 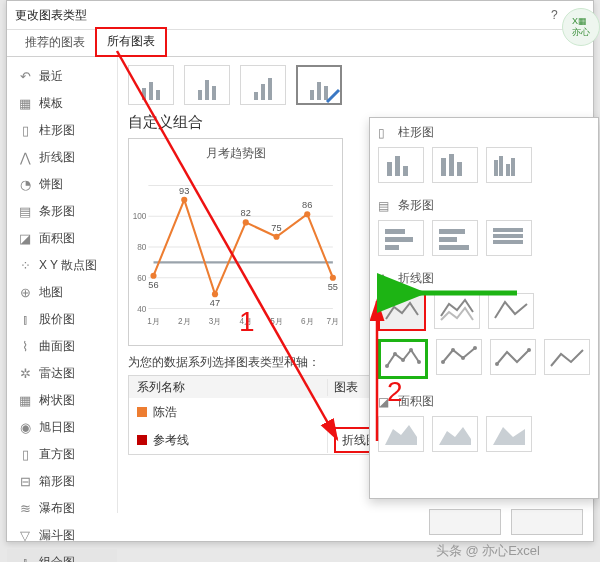 What do you see at coordinates (25, 400) in the screenshot?
I see `treemap-icon: ▦` at bounding box center [25, 400].